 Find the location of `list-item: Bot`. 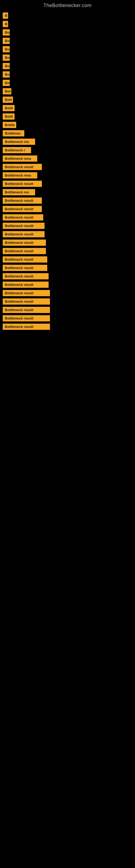

list-item: Bot is located at coordinates (68, 91).